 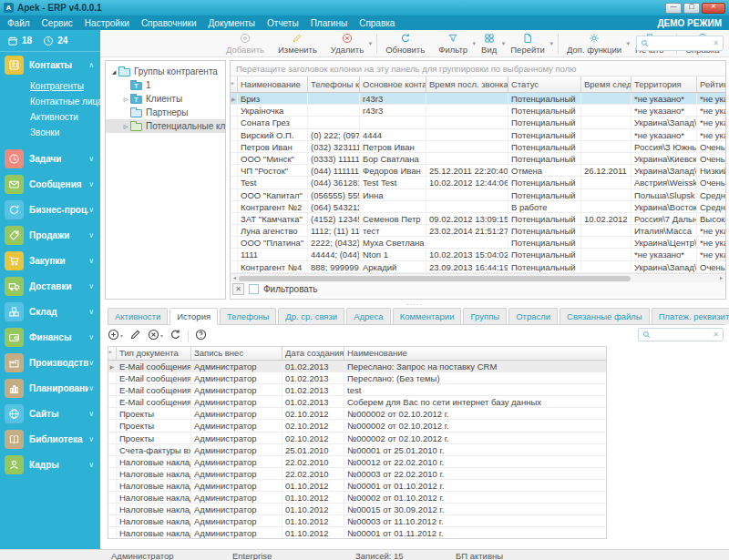 I want to click on tree-node-Потенциальные клиенты: ▷Потенциальные клиенты, so click(x=166, y=126).